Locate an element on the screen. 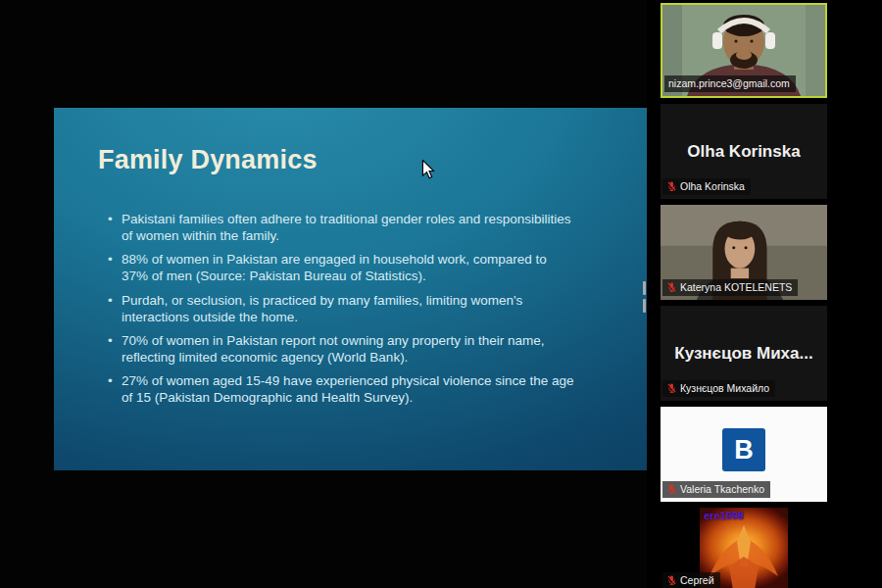 The width and height of the screenshot is (882, 588). participant-name-label: nizam.prince3@gmail.com is located at coordinates (730, 84).